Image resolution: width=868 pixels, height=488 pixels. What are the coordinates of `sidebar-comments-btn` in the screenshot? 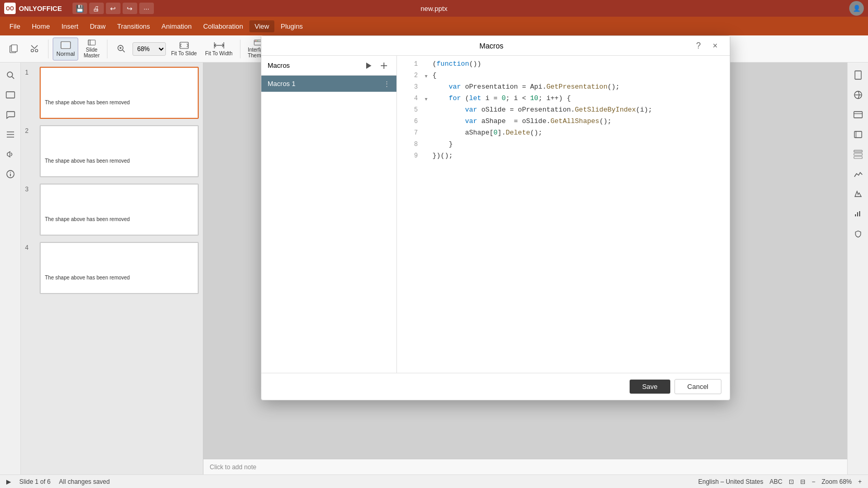 It's located at (10, 115).